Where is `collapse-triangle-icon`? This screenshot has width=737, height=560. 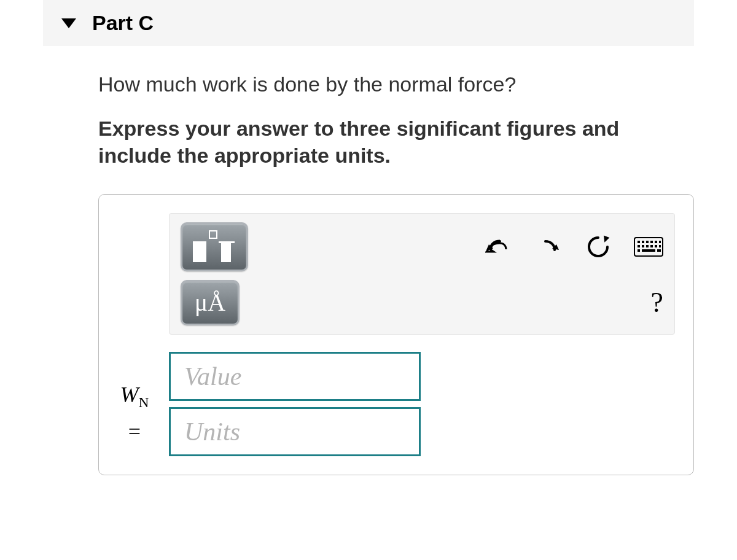 collapse-triangle-icon is located at coordinates (69, 23).